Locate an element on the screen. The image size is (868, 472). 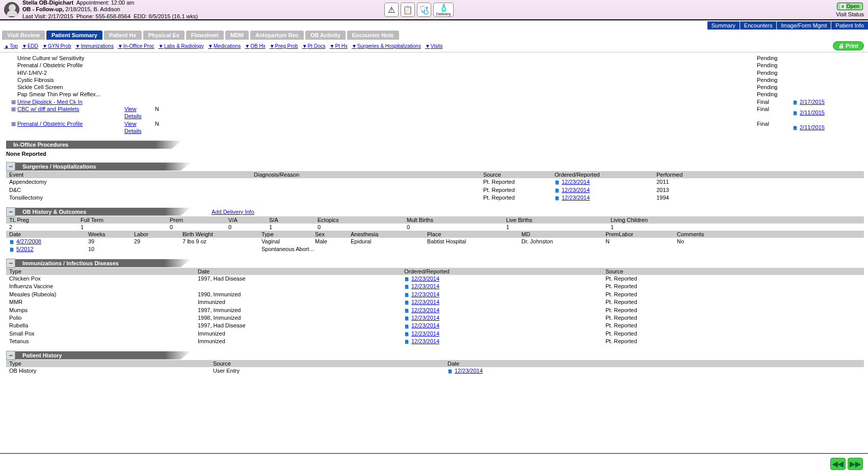
clipboard-icon: 📋 is located at coordinates (408, 10).